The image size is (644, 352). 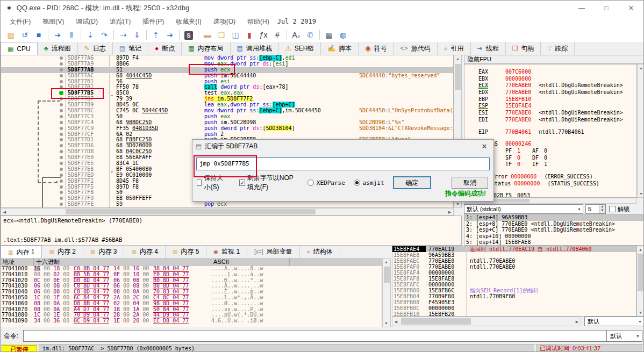 What do you see at coordinates (557, 106) in the screenshot?
I see `register-row: ESP 15E8FAE4` at bounding box center [557, 106].